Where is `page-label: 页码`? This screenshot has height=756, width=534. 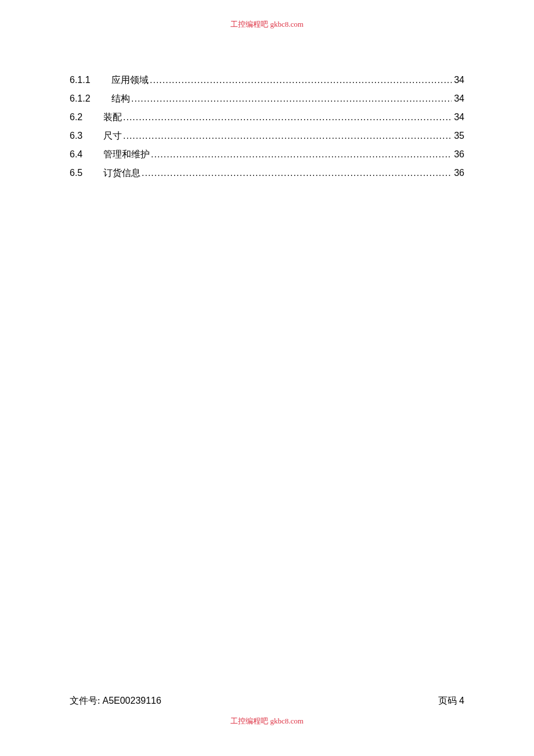 page-label: 页码 is located at coordinates (449, 700).